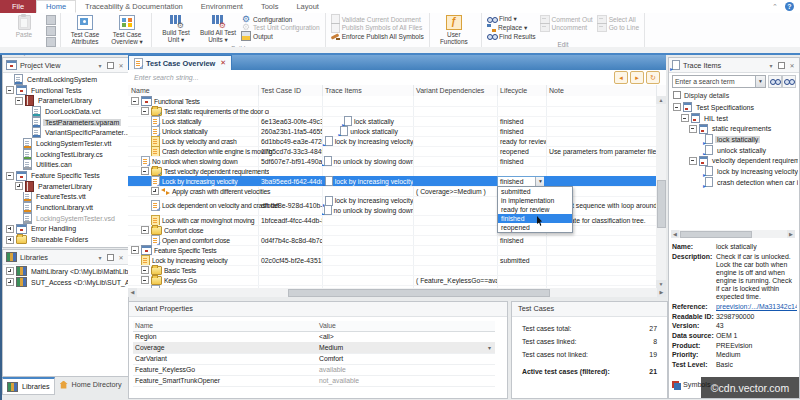 The width and height of the screenshot is (800, 400). What do you see at coordinates (91, 384) in the screenshot?
I see `dock-tab-home-directory: Home Directory` at bounding box center [91, 384].